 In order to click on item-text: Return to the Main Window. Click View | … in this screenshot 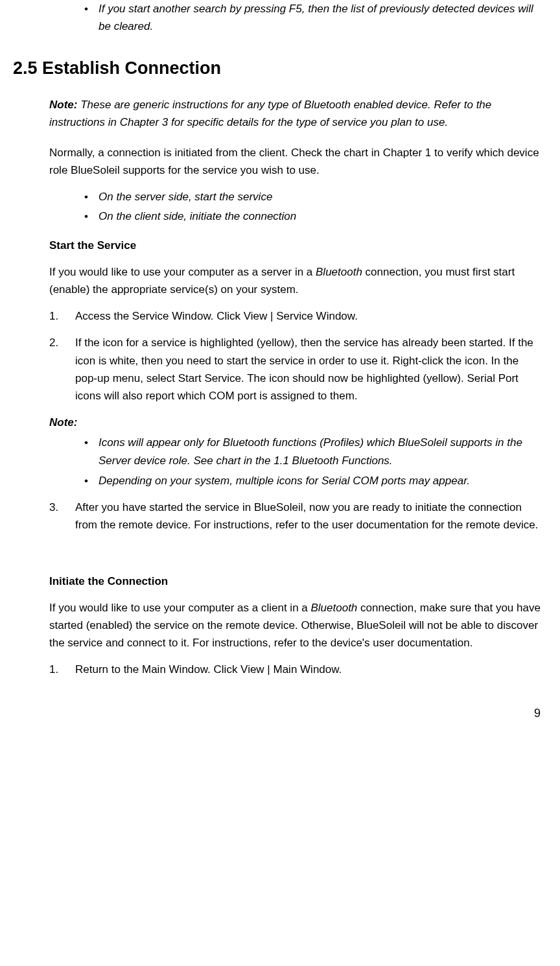, I will do `click(209, 669)`.